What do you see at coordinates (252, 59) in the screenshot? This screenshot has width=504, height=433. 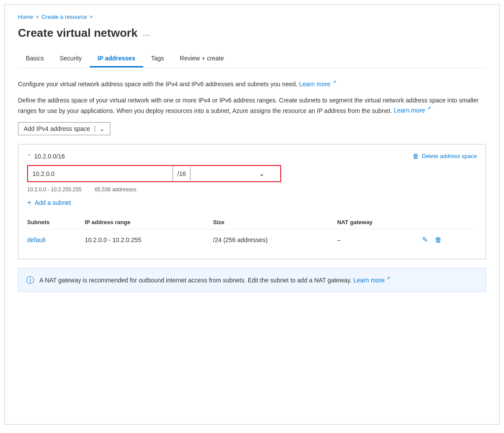 I see `tab-bar: Basics Security IP addresses Tags Review…` at bounding box center [252, 59].